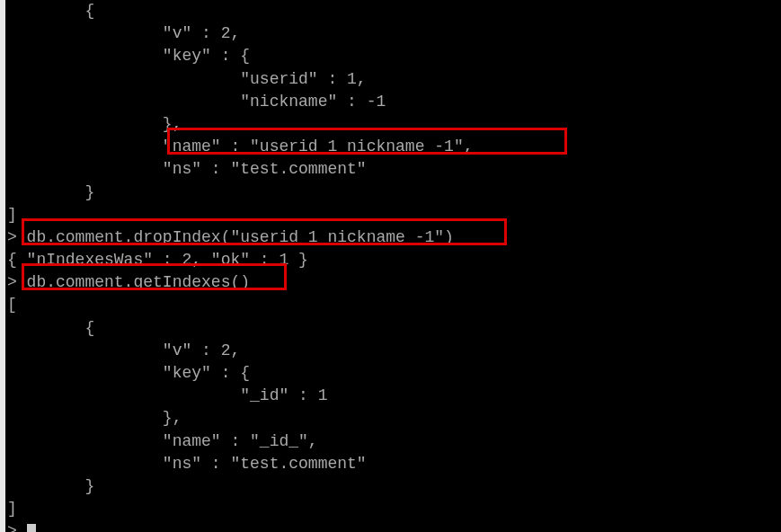 The image size is (781, 532). I want to click on left-margin, so click(3, 266).